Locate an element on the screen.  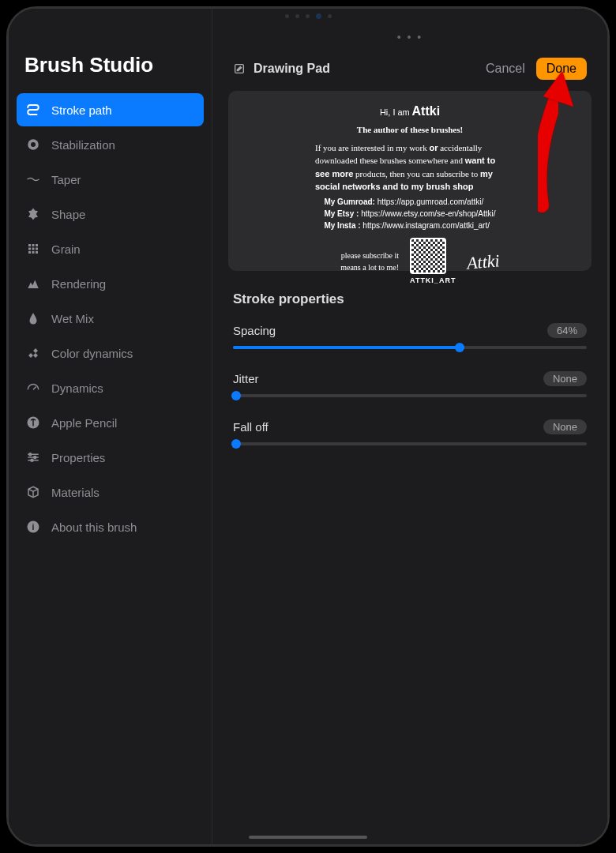
pad-footer: please subscribe it means a lot to me! A… is located at coordinates (410, 262).